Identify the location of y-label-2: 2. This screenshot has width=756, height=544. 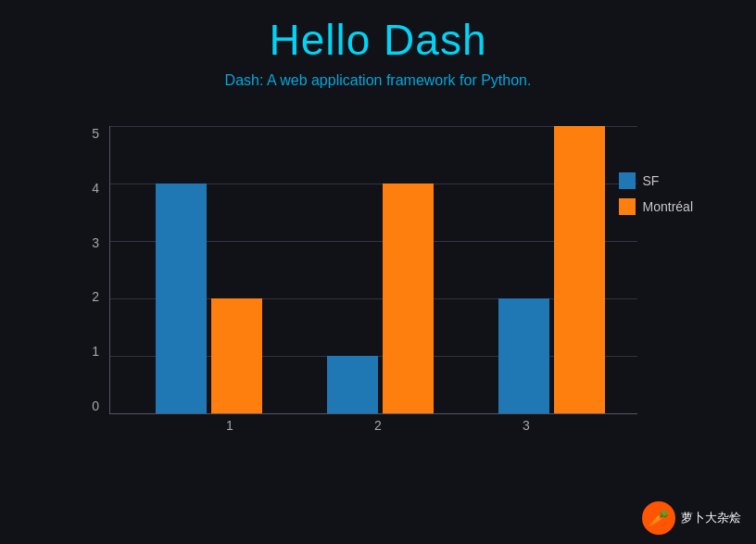
(98, 297).